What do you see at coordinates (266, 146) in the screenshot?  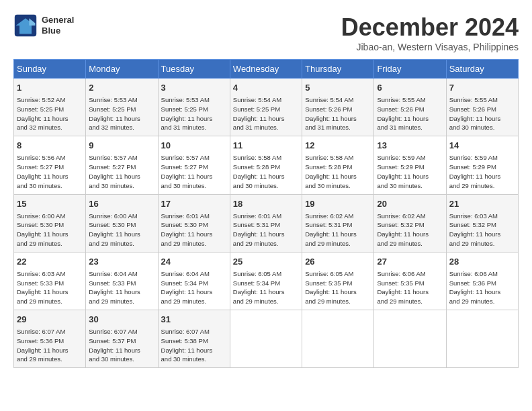 I see `day-number: 11` at bounding box center [266, 146].